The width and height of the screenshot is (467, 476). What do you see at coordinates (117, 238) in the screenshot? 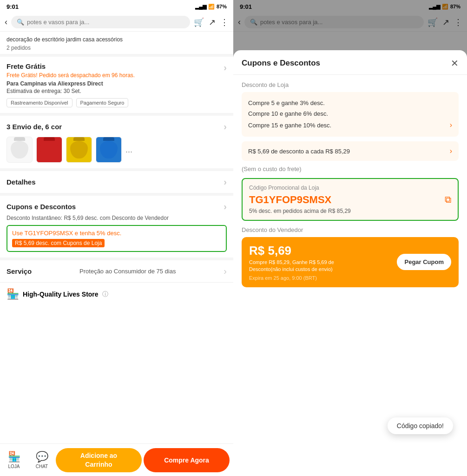
I see `coupon-highlight-box: Use TG1YFOP9SMSX e tenha 5% desc. R$ 5,6…` at bounding box center [117, 238].